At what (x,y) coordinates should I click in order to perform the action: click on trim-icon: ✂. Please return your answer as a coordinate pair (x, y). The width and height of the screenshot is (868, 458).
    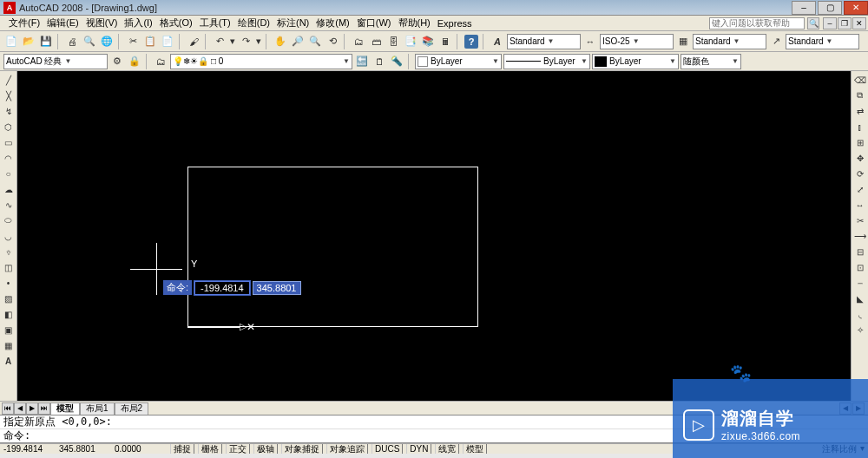
    Looking at the image, I should click on (860, 220).